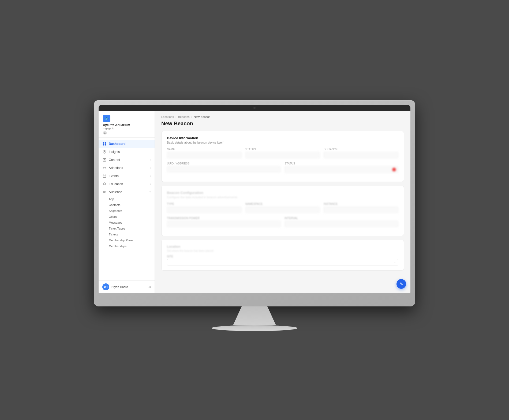  Describe the element at coordinates (283, 251) in the screenshot. I see `location-subtitle: Set where the beacon has been placed` at that location.